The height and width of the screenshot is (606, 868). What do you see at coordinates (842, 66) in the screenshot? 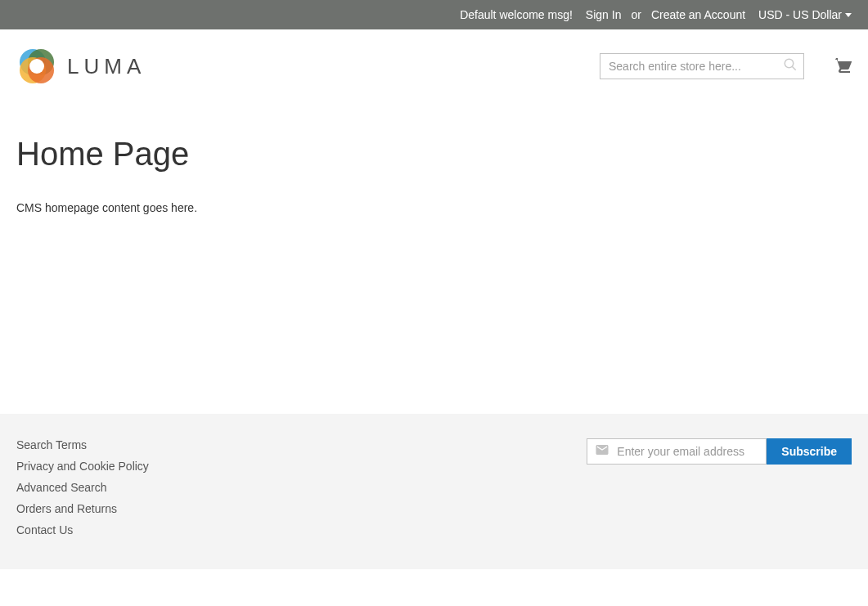
I see `cart-icon` at bounding box center [842, 66].